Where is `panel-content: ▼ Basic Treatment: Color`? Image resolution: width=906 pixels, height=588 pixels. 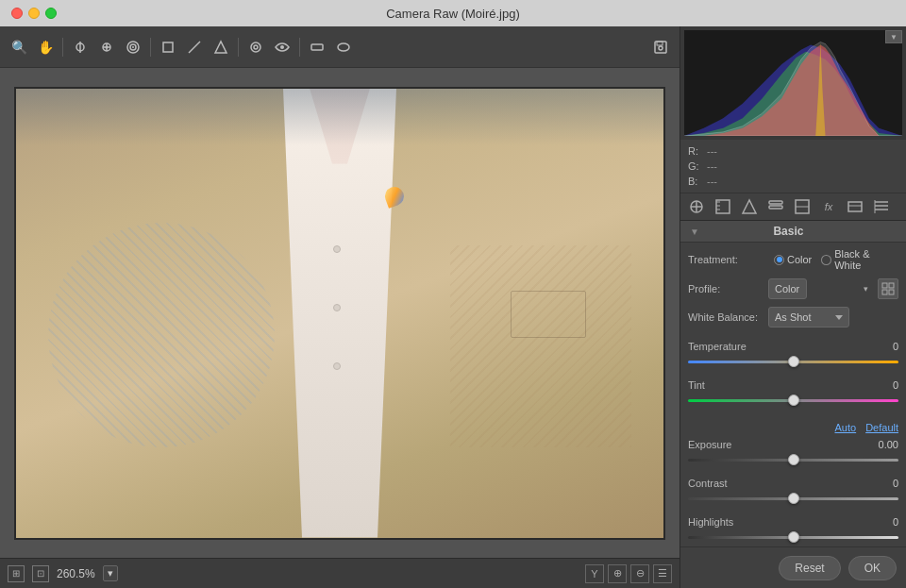
panel-content: ▼ Basic Treatment: Color is located at coordinates (793, 383).